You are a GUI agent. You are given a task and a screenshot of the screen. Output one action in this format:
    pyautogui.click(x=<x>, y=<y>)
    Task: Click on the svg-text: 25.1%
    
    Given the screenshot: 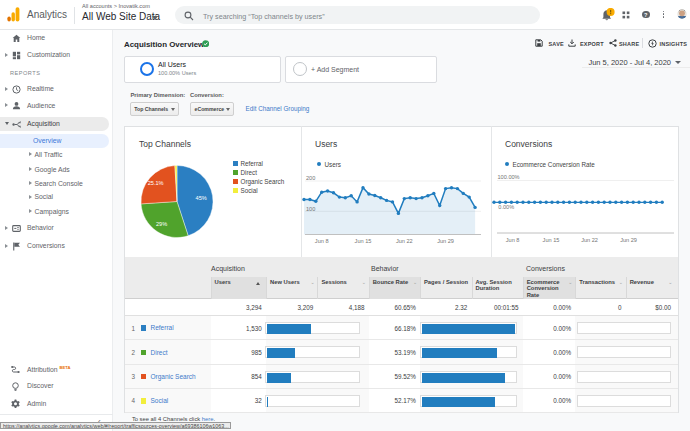 What is the action you would take?
    pyautogui.click(x=156, y=183)
    